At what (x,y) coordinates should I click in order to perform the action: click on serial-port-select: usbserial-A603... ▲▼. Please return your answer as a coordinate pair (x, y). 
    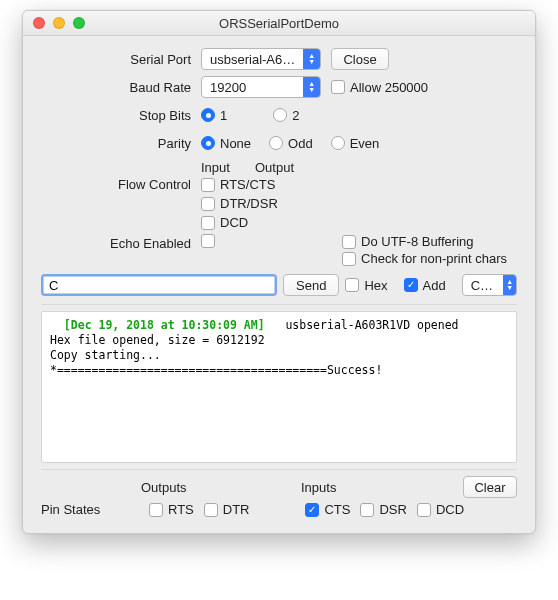
    Looking at the image, I should click on (261, 59).